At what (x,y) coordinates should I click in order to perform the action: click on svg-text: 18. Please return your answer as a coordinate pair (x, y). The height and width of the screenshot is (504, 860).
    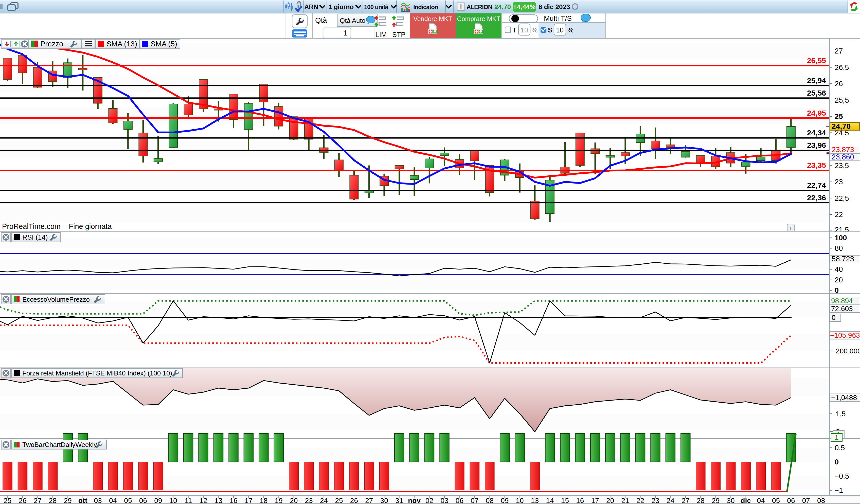
    Looking at the image, I should click on (263, 500).